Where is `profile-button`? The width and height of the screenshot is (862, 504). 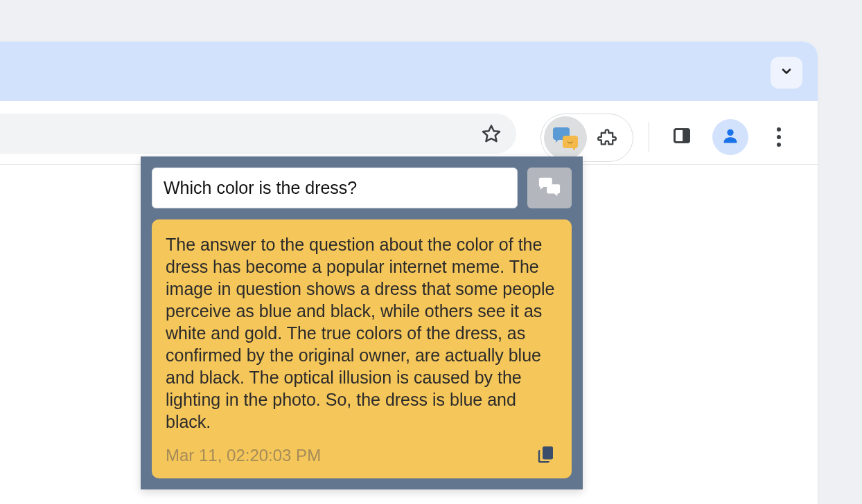
profile-button is located at coordinates (730, 137).